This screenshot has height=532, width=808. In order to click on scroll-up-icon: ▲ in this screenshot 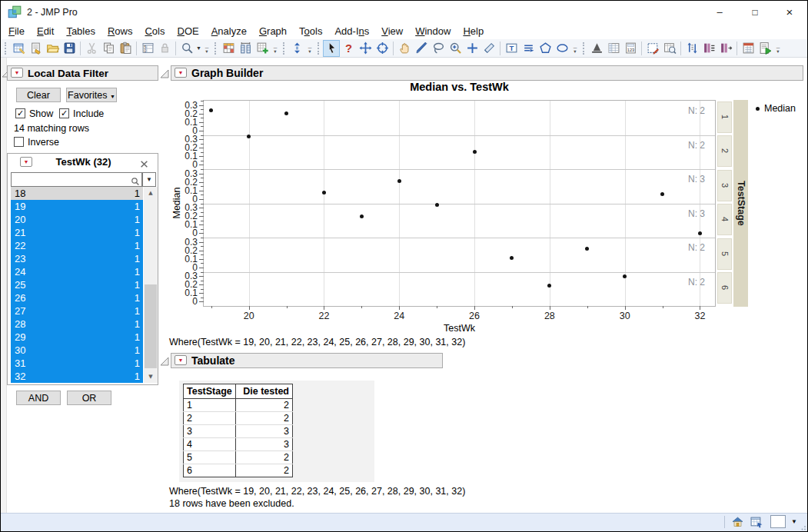, I will do `click(151, 193)`.